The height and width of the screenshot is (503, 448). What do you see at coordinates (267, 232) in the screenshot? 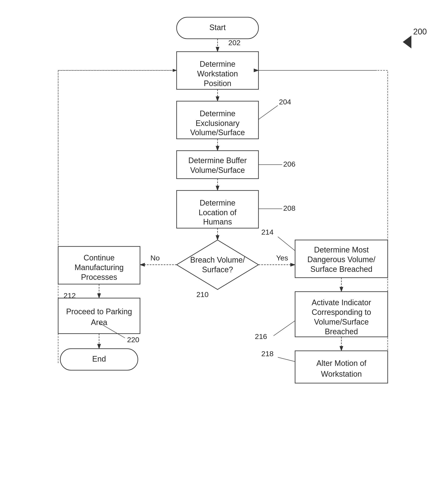
I see `ref-214-label: 214` at bounding box center [267, 232].